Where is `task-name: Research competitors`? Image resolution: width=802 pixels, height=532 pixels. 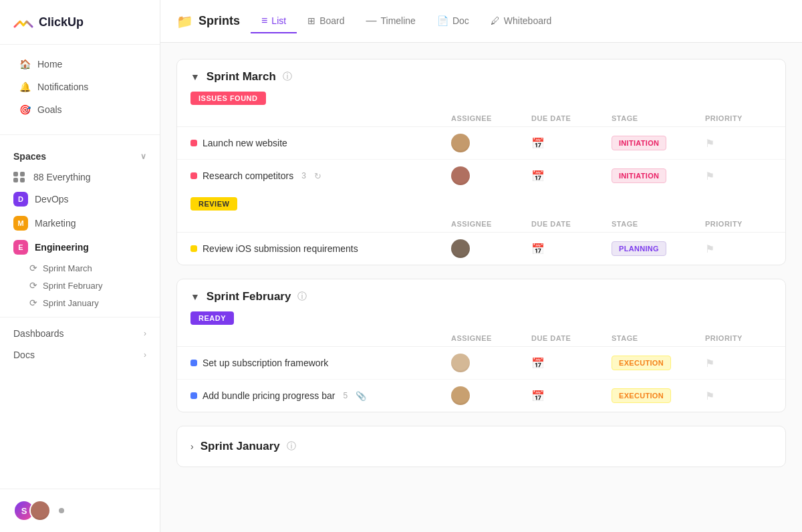 task-name: Research competitors is located at coordinates (248, 176).